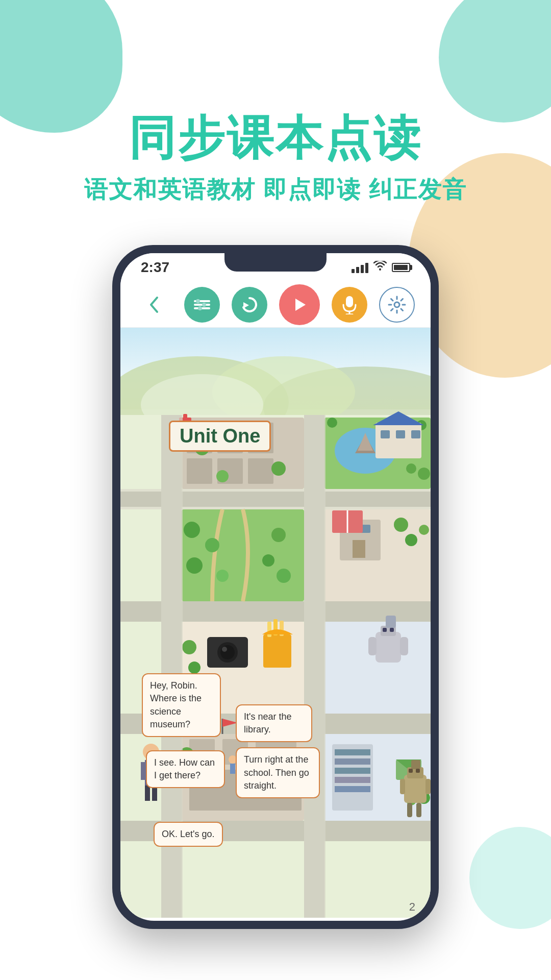  Describe the element at coordinates (299, 305) in the screenshot. I see `play-button` at that location.